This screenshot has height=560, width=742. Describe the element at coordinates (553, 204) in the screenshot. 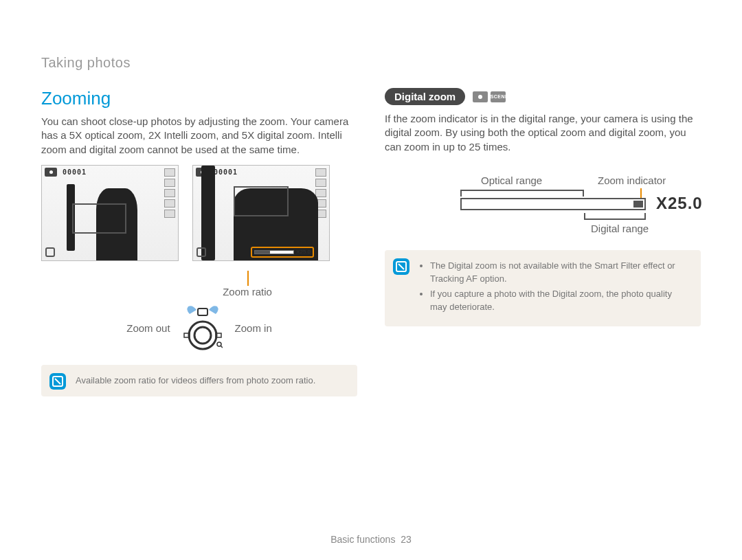

I see `zoom-bar` at that location.